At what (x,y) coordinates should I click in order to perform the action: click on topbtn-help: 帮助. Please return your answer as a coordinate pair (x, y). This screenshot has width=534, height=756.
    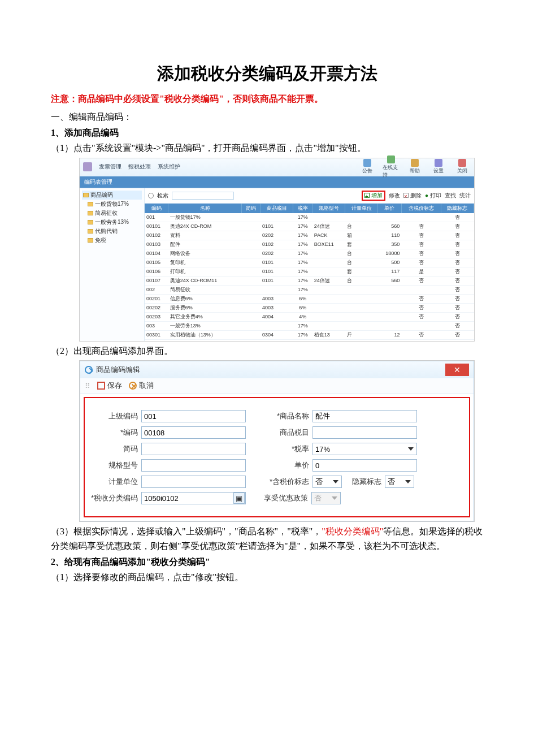
    Looking at the image, I should click on (415, 167).